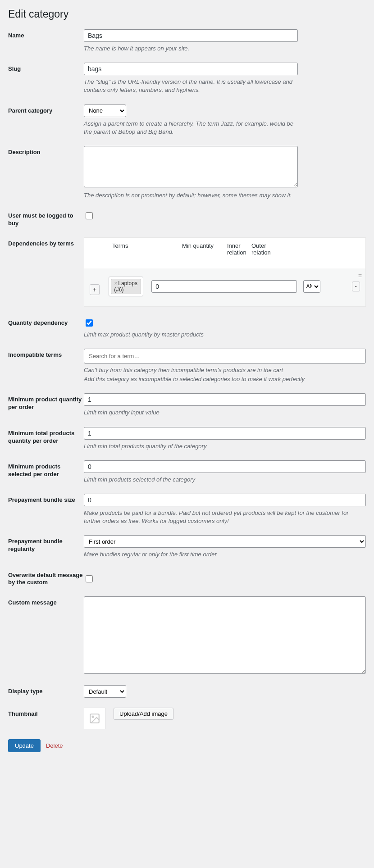 This screenshot has width=374, height=868. Describe the element at coordinates (312, 286) in the screenshot. I see `dep-inner-select: AND` at that location.